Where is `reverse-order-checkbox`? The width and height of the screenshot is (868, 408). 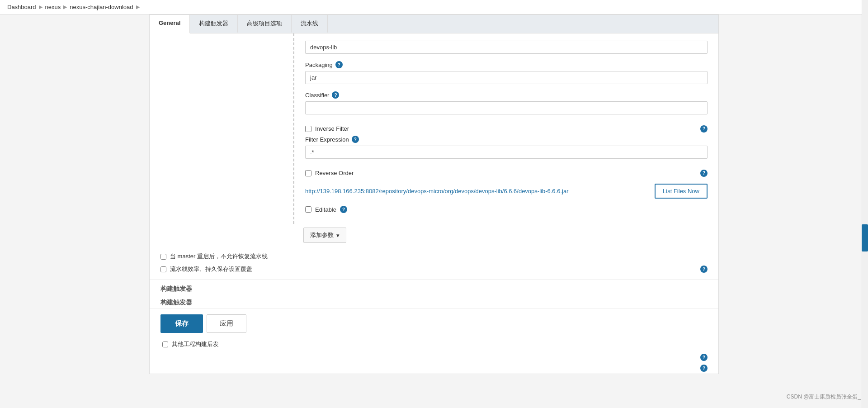
reverse-order-checkbox is located at coordinates (308, 173).